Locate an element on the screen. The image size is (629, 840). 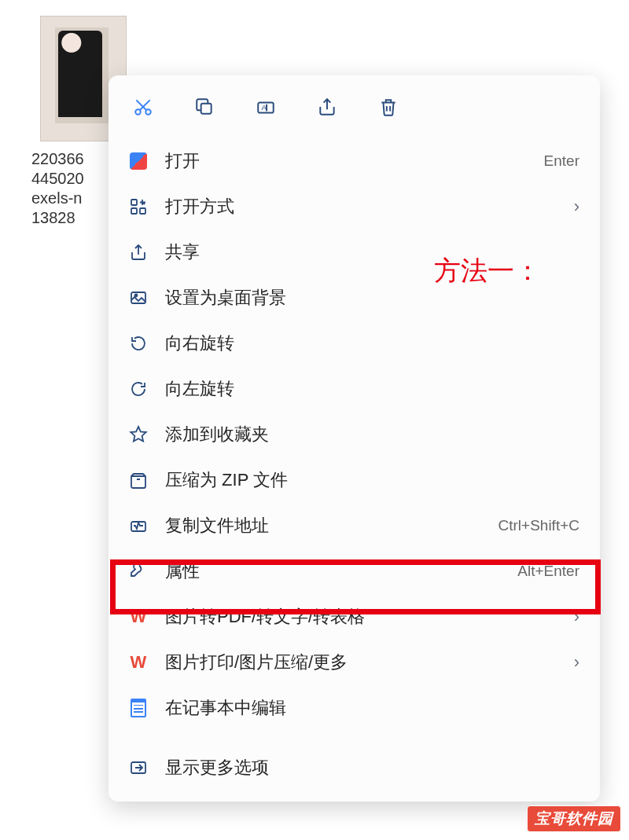
menu-item-label: 图片转PDF/转文字/转表格 is located at coordinates (366, 617).